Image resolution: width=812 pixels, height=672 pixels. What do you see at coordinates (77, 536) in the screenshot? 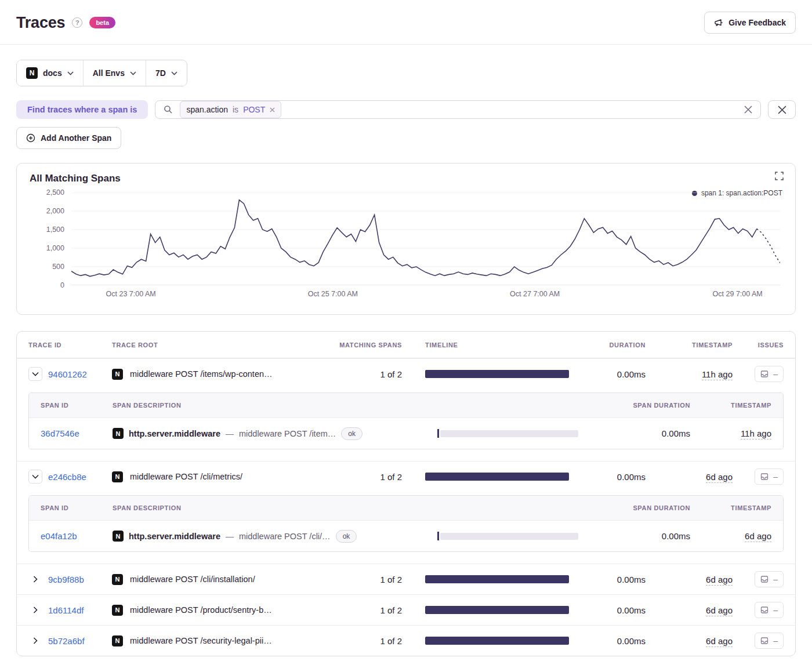
I see `span-id-link: e04fa12b` at bounding box center [77, 536].